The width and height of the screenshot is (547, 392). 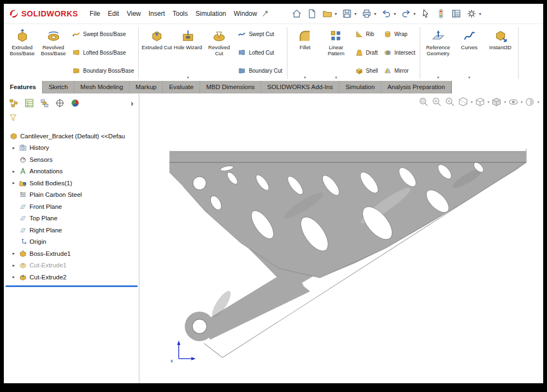 What do you see at coordinates (260, 52) in the screenshot?
I see `lofted-cut-button: Lofted Cut` at bounding box center [260, 52].